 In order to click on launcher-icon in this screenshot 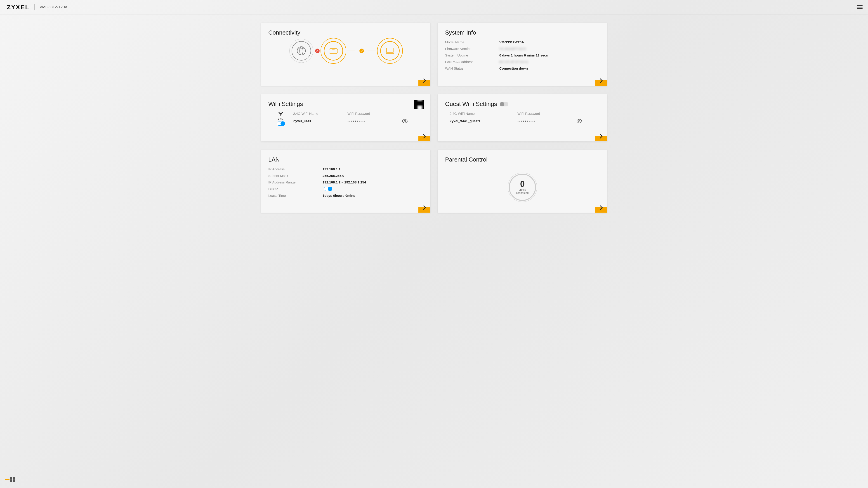, I will do `click(10, 479)`.